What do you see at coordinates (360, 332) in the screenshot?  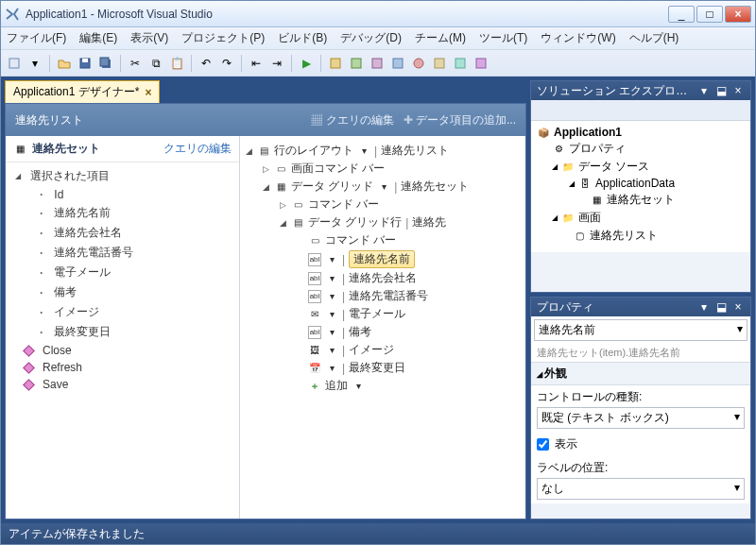 I see `grid-field-notes: 備考` at bounding box center [360, 332].